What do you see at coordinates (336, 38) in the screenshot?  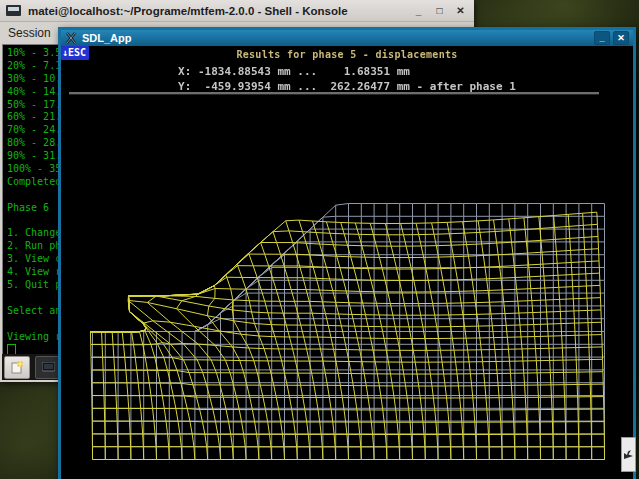 I see `sdl-title: SDL_App` at bounding box center [336, 38].